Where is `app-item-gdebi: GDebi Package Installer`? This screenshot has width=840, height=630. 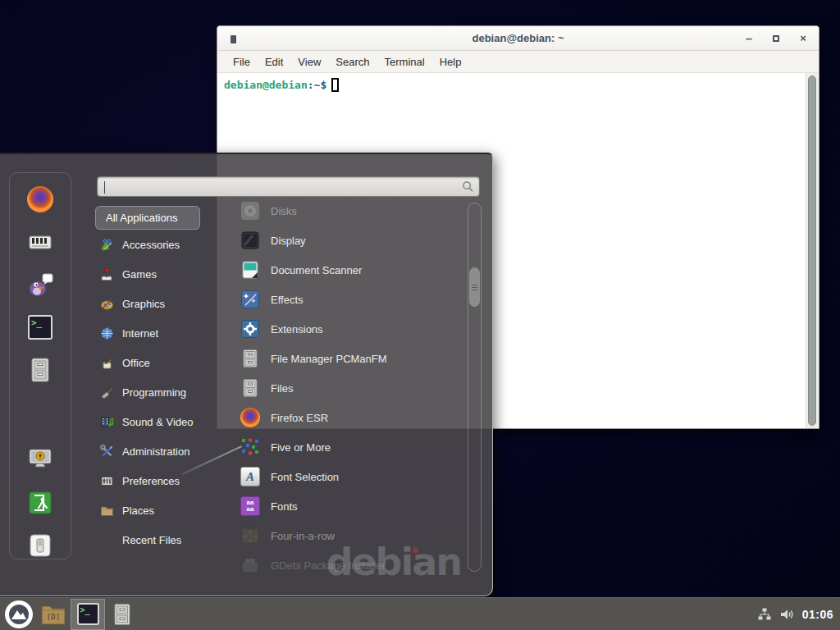
app-item-gdebi: GDebi Package Installer is located at coordinates (349, 565).